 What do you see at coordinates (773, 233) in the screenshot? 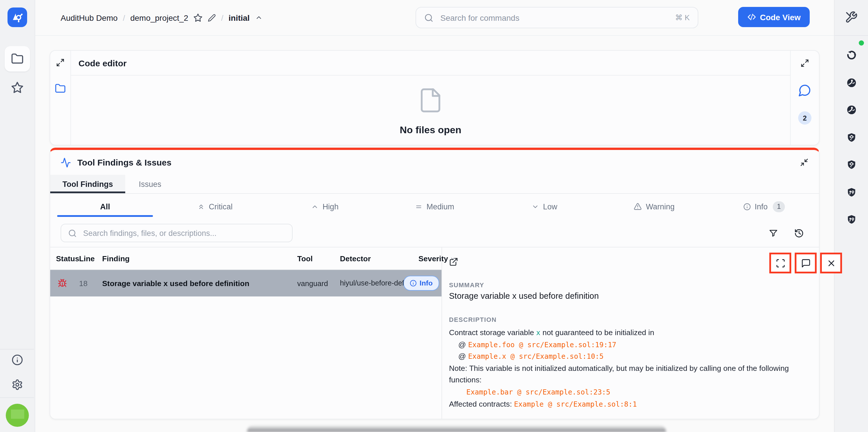
I see `funnel-icon` at bounding box center [773, 233].